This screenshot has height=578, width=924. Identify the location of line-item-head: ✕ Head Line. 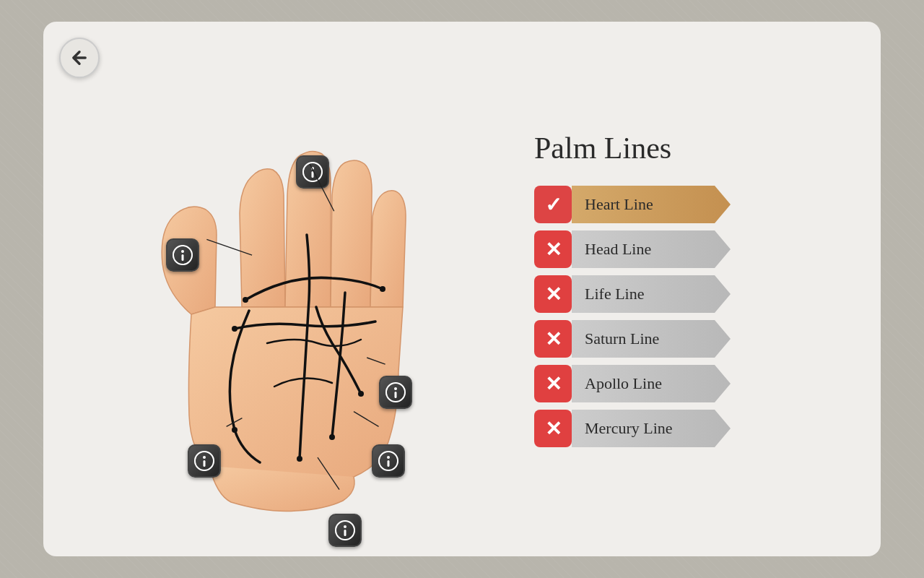
(693, 249).